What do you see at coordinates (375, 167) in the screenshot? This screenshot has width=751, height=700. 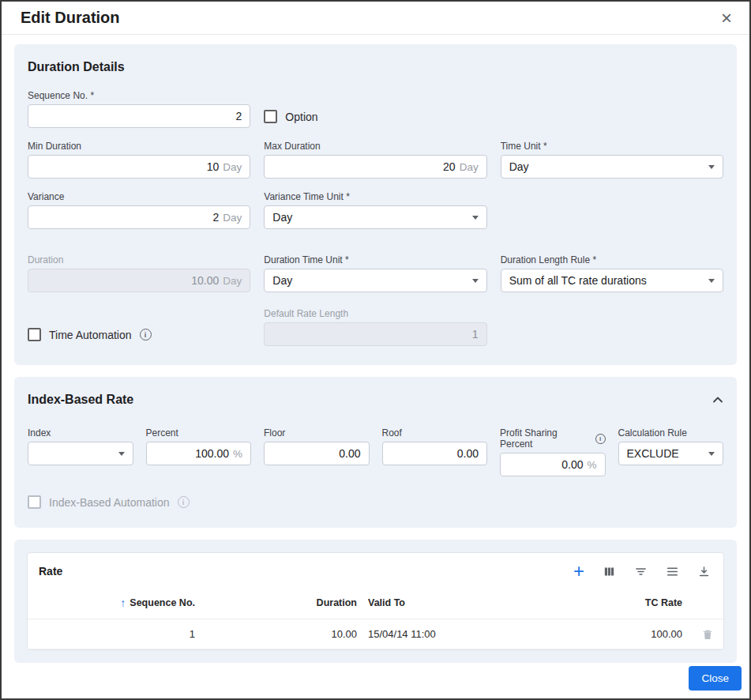 I see `max-duration-input: 20 Day` at bounding box center [375, 167].